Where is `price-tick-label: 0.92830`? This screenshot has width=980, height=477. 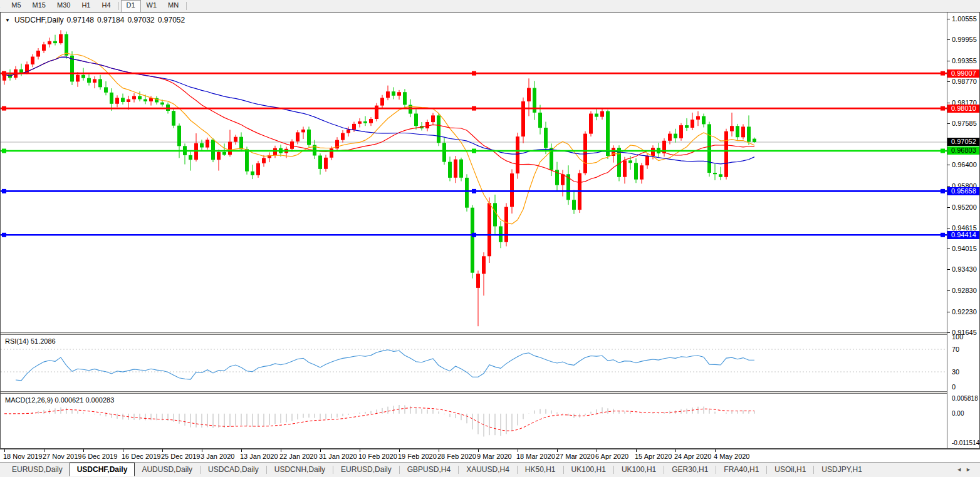 price-tick-label: 0.92830 is located at coordinates (964, 290).